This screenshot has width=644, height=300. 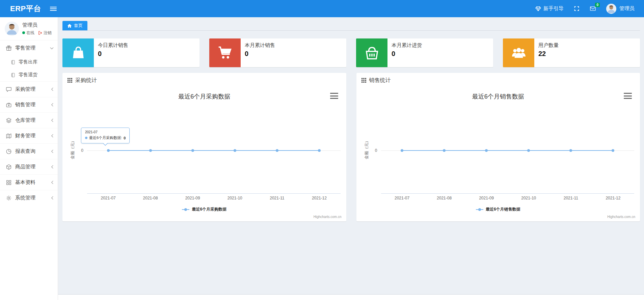 I want to click on tooltip-value: 0, so click(x=125, y=138).